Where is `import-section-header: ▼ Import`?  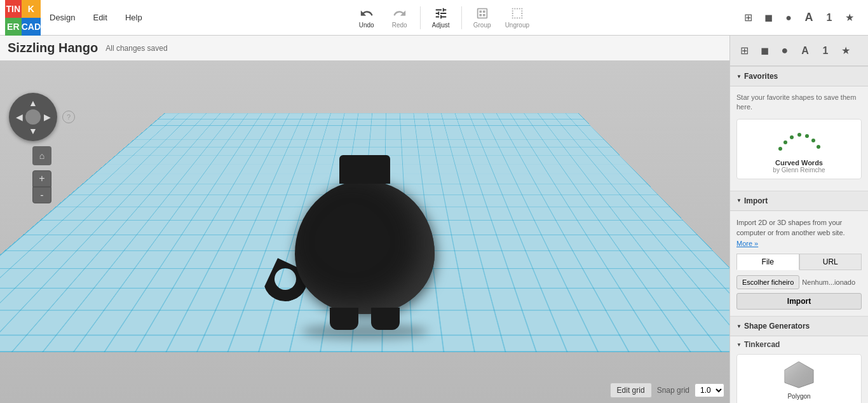 import-section-header: ▼ Import is located at coordinates (799, 201).